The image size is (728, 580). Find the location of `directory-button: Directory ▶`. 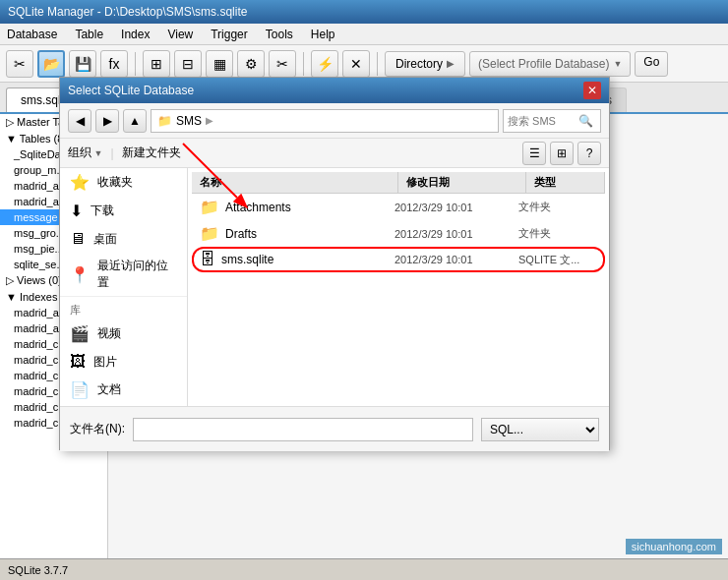

directory-button: Directory ▶ is located at coordinates (425, 64).